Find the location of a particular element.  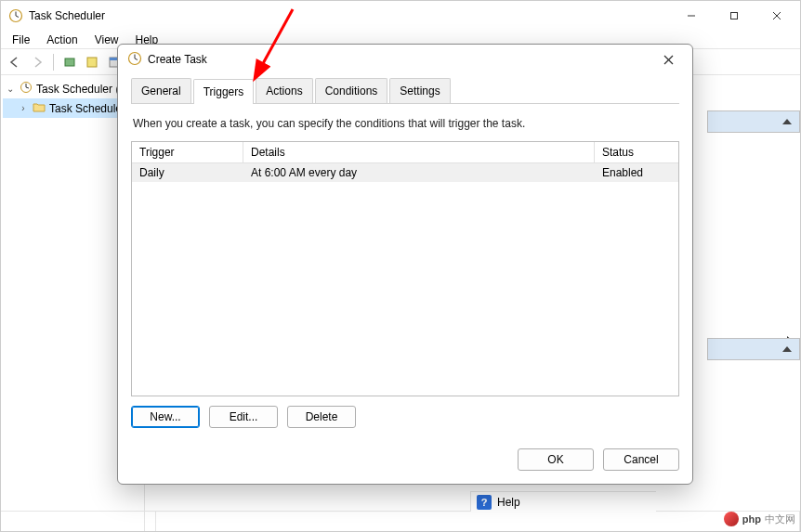

expand-icon: ⌄ is located at coordinates (10, 89).